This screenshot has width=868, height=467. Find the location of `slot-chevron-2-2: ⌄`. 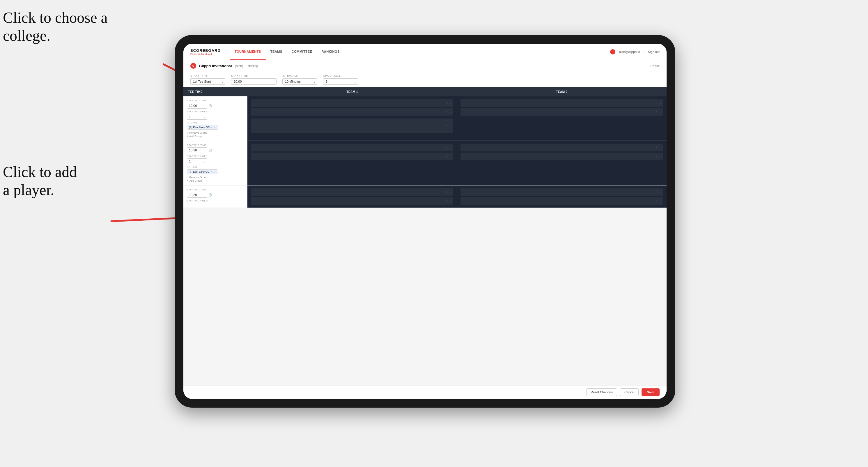

slot-chevron-2-2: ⌄ is located at coordinates (450, 156).